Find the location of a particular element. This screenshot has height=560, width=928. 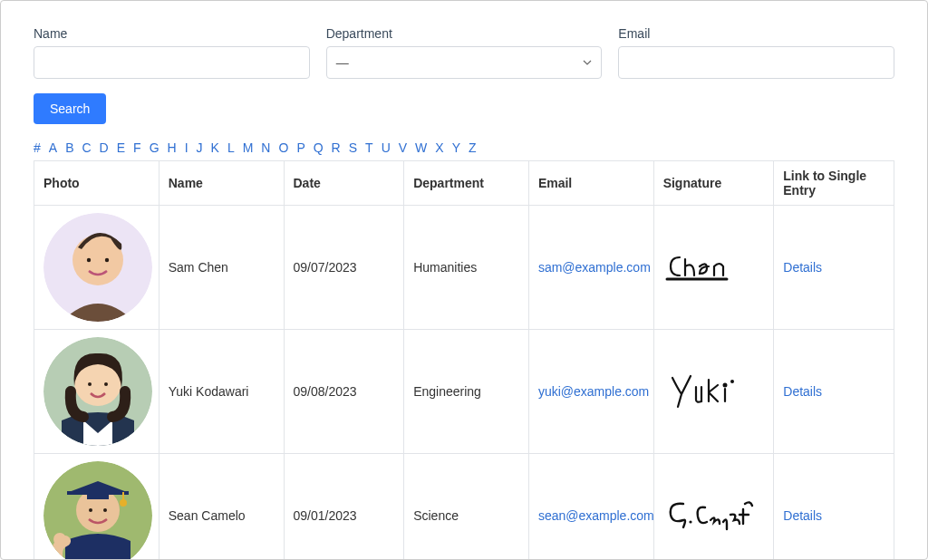

col-header-email: Email is located at coordinates (591, 183).